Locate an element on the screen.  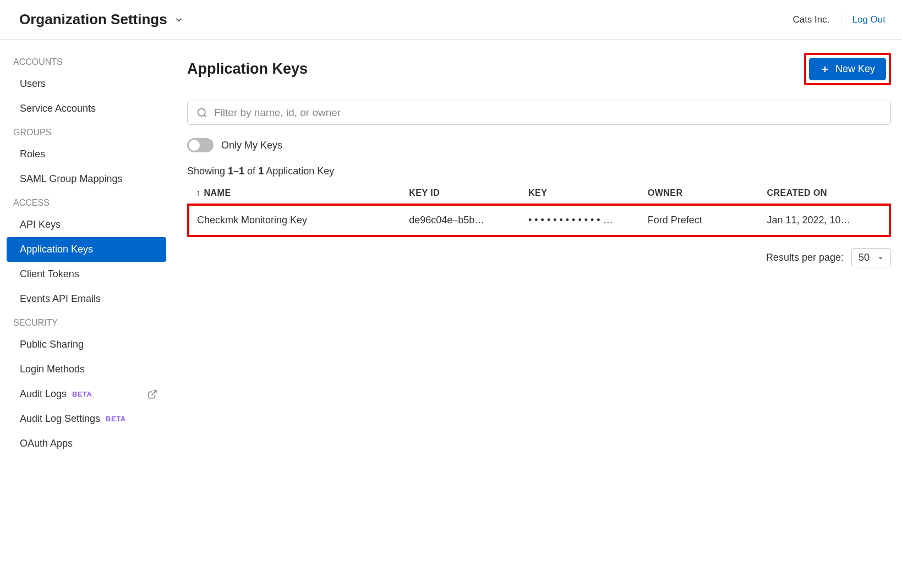
cell-key: • • • • • • • • • • • • … is located at coordinates (584, 220).